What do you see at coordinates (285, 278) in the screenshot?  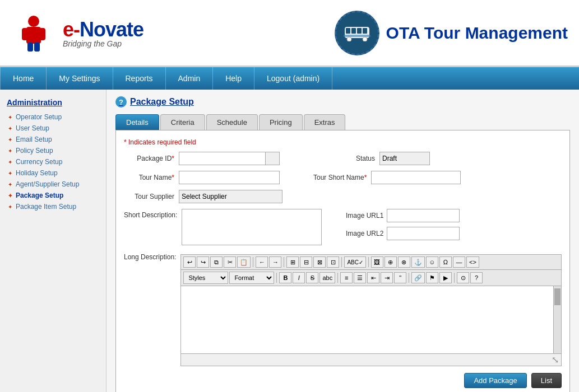 I see `rte-bold: B` at bounding box center [285, 278].